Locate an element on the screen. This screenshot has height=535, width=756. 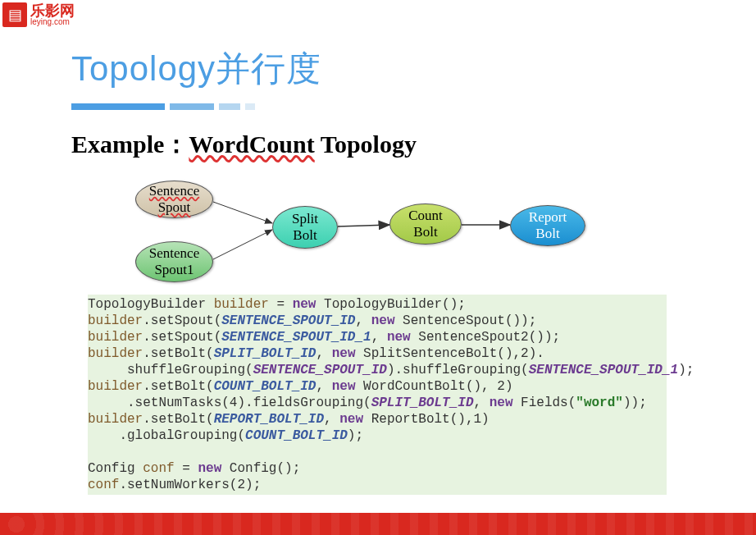
example-heading: Example：WordCount Topology is located at coordinates (244, 144).